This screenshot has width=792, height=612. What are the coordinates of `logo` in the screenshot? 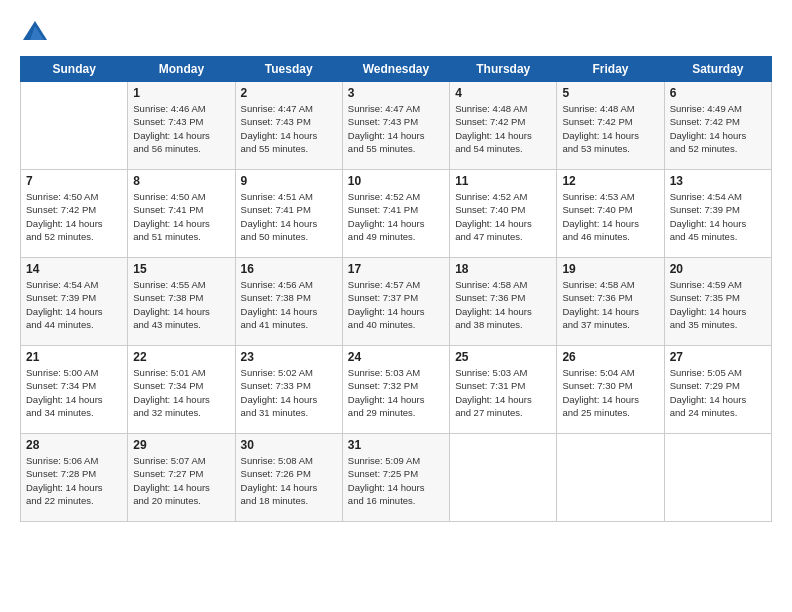 It's located at (37, 33).